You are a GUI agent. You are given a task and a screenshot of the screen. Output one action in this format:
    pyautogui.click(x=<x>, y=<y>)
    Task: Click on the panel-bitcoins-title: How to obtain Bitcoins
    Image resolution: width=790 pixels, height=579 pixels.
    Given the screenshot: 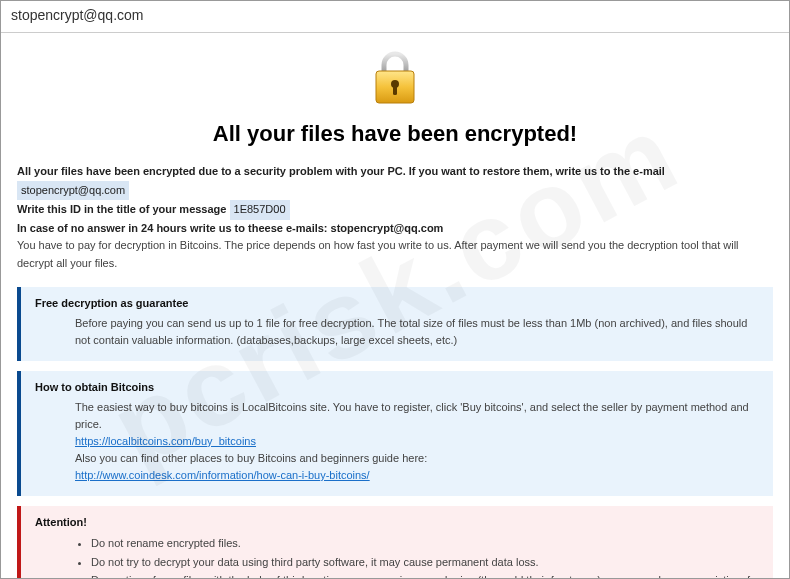 What is the action you would take?
    pyautogui.click(x=397, y=387)
    